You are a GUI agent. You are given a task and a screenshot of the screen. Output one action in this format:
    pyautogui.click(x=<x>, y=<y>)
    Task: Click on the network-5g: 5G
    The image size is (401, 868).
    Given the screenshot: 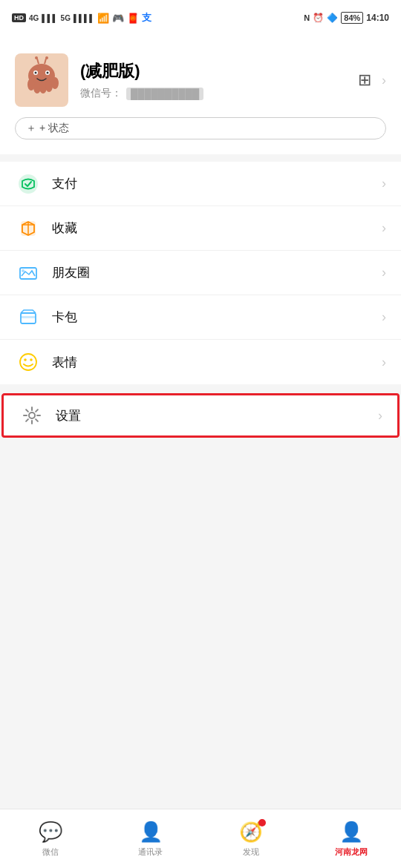 What is the action you would take?
    pyautogui.click(x=65, y=18)
    